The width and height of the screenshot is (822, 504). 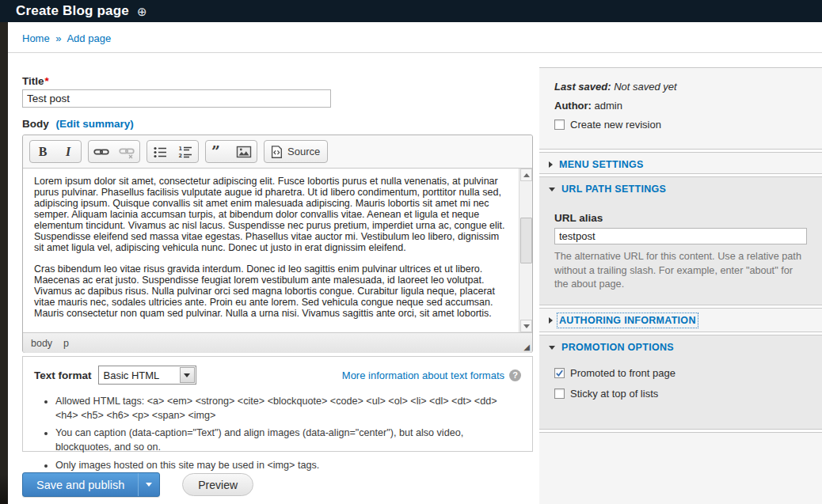 I want to click on save-and-publish-button: Save and publish, so click(x=91, y=484).